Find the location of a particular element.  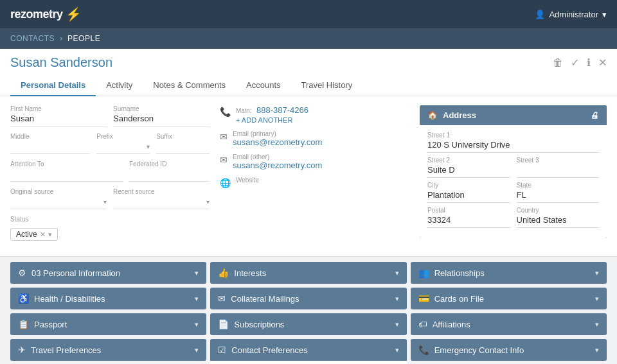

phone-value: 888-387-4266 is located at coordinates (283, 110).